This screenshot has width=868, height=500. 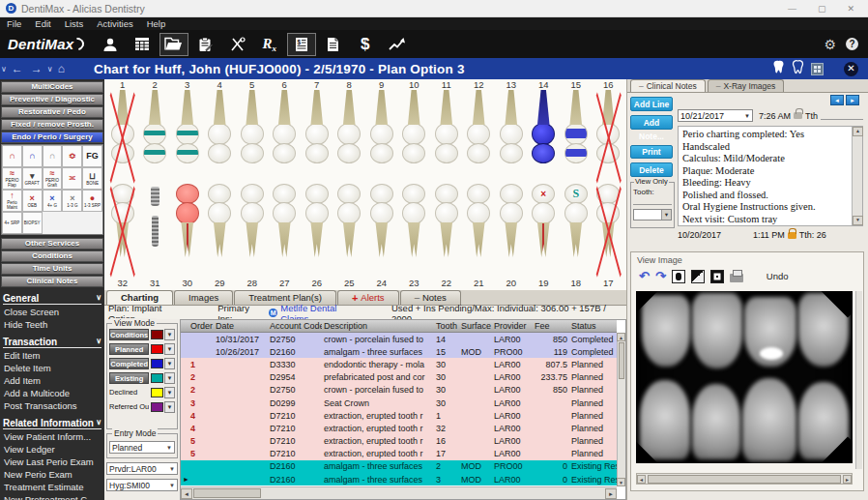 What do you see at coordinates (52, 256) in the screenshot?
I see `service-button-conditions: Conditions` at bounding box center [52, 256].